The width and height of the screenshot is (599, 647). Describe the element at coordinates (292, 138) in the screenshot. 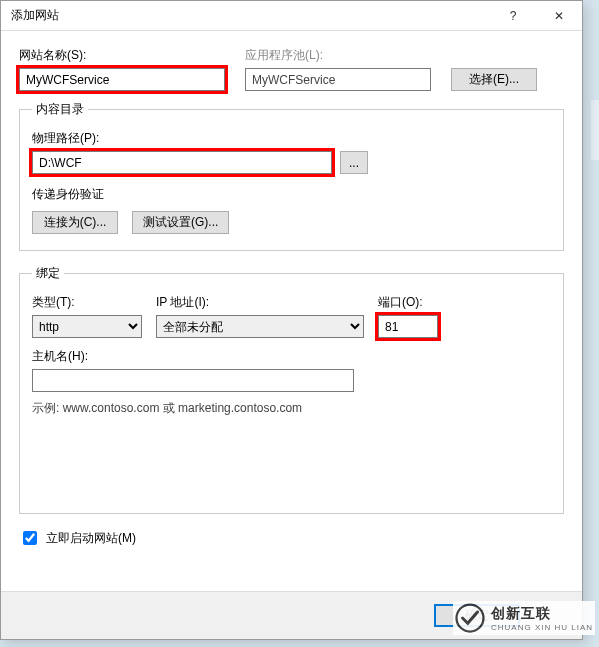

I see `physical-path-label: 物理路径(P):` at that location.